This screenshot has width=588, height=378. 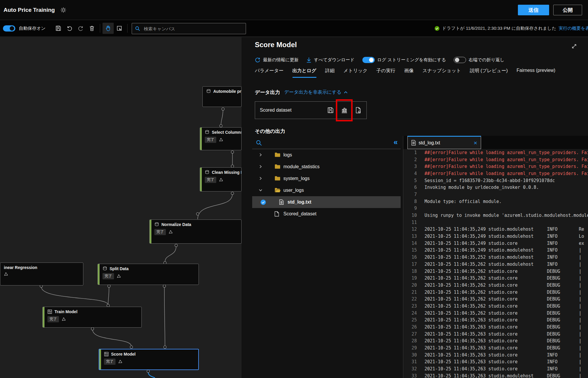 I want to click on log-file-tab: std_log.txt ×, so click(x=444, y=143).